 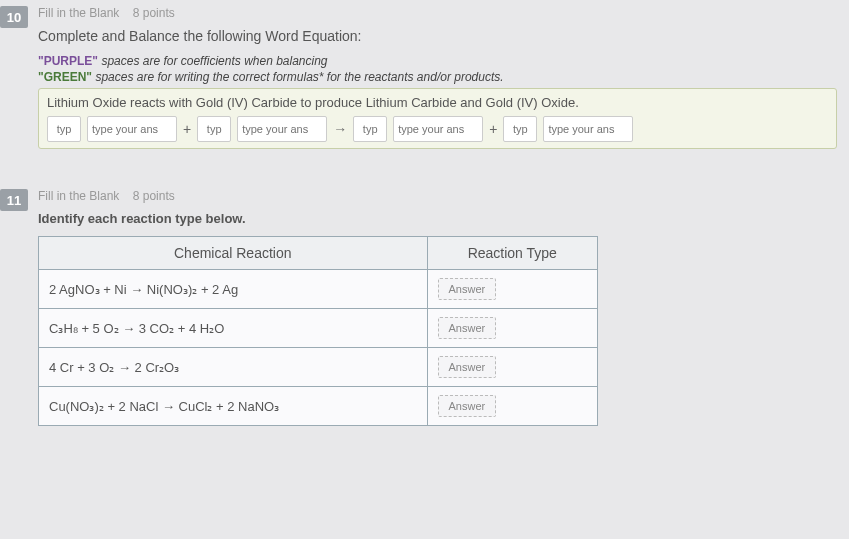 I want to click on question-prompt: Identify each reaction type below., so click(x=438, y=218).